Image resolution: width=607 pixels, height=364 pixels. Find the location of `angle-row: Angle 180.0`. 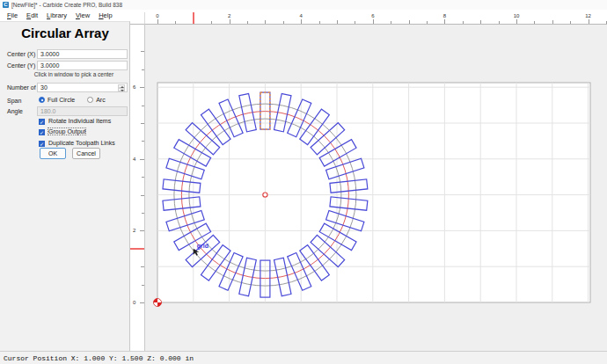

angle-row: Angle 180.0 is located at coordinates (65, 111).